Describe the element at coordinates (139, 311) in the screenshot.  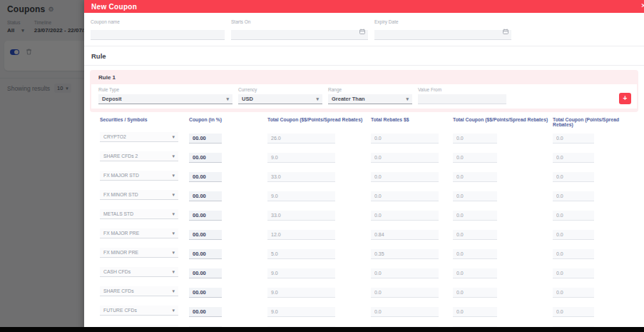
I see `security-select: FUTURE CFDs ▾` at that location.